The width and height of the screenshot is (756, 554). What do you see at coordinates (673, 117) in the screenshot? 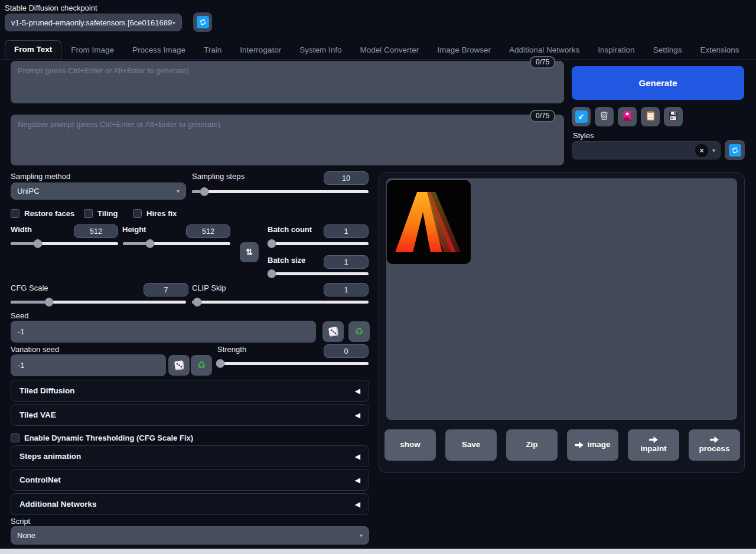
I see `save-style-button` at bounding box center [673, 117].